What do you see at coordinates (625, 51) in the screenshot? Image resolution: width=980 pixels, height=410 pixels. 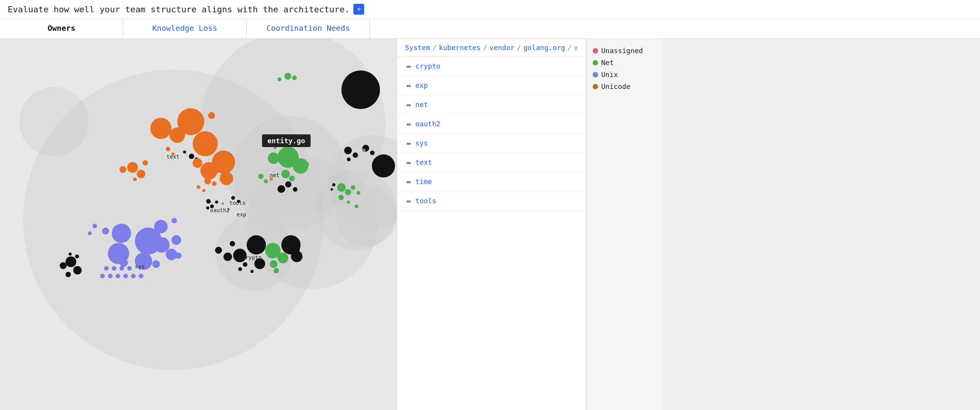 I see `legend-item-unassigned: Unassigned` at bounding box center [625, 51].